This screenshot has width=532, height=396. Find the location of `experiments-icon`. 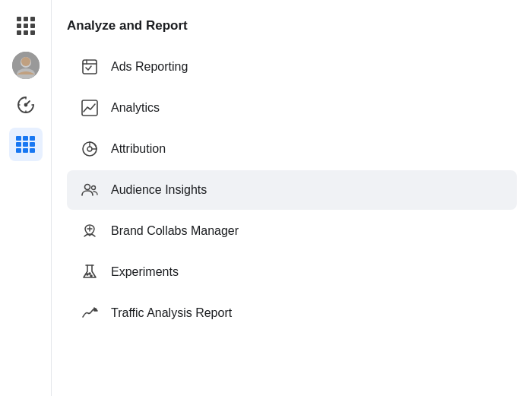

experiments-icon is located at coordinates (90, 272).